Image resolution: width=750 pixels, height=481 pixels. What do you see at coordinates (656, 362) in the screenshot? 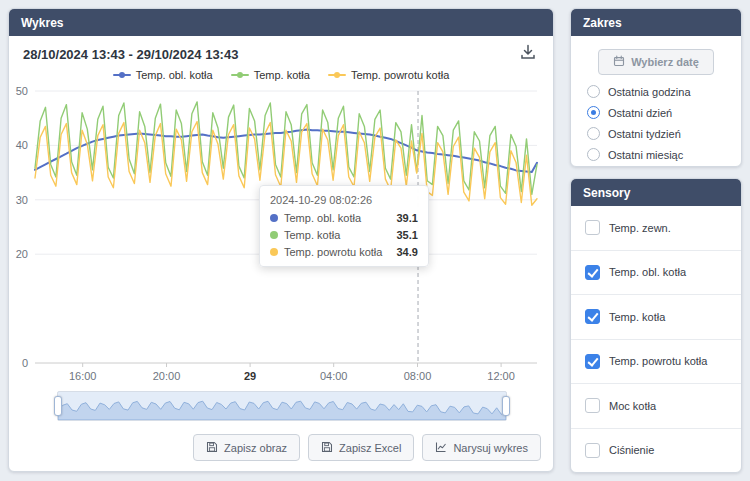
I see `sensor-row-temp-powrotu-kotla: Temp. powrotu kotła` at bounding box center [656, 362].